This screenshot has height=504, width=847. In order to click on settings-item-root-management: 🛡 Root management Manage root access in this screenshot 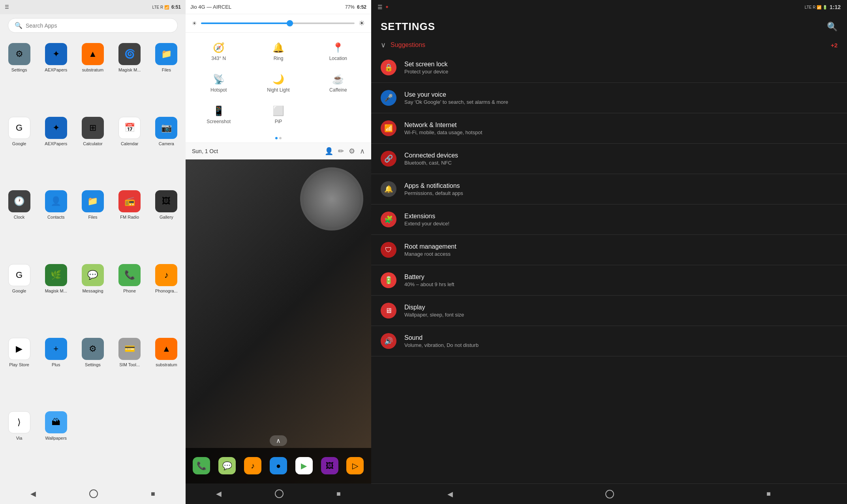, I will do `click(609, 250)`.